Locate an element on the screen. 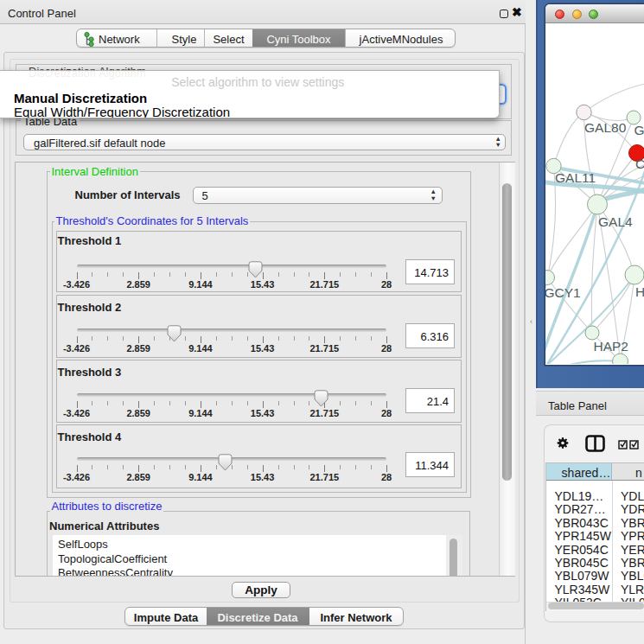  svg-text: G is located at coordinates (640, 130).